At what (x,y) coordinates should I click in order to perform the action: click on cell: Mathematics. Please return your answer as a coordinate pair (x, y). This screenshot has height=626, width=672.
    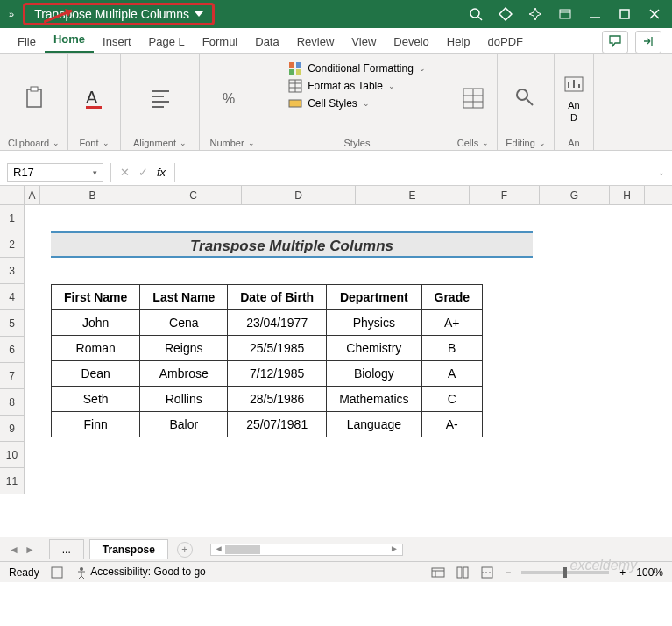
    Looking at the image, I should click on (374, 400).